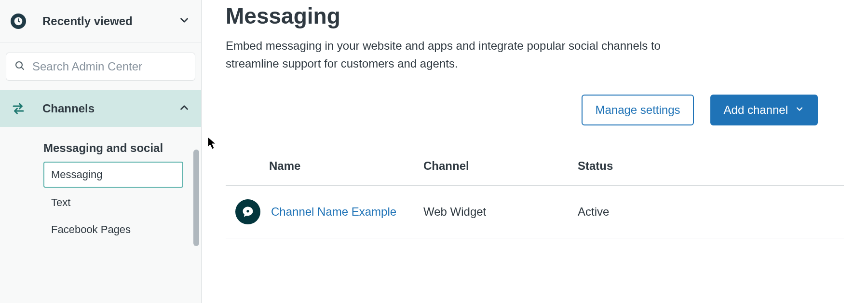  Describe the element at coordinates (110, 21) in the screenshot. I see `recently-viewed-label: Recently viewed` at that location.